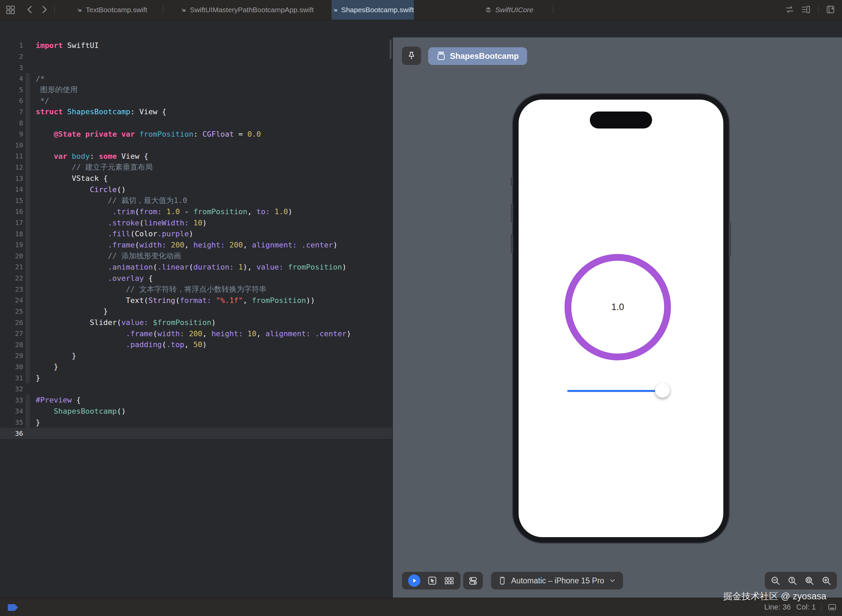 The image size is (842, 616). What do you see at coordinates (391, 49) in the screenshot?
I see `editor-scrollbar` at bounding box center [391, 49].